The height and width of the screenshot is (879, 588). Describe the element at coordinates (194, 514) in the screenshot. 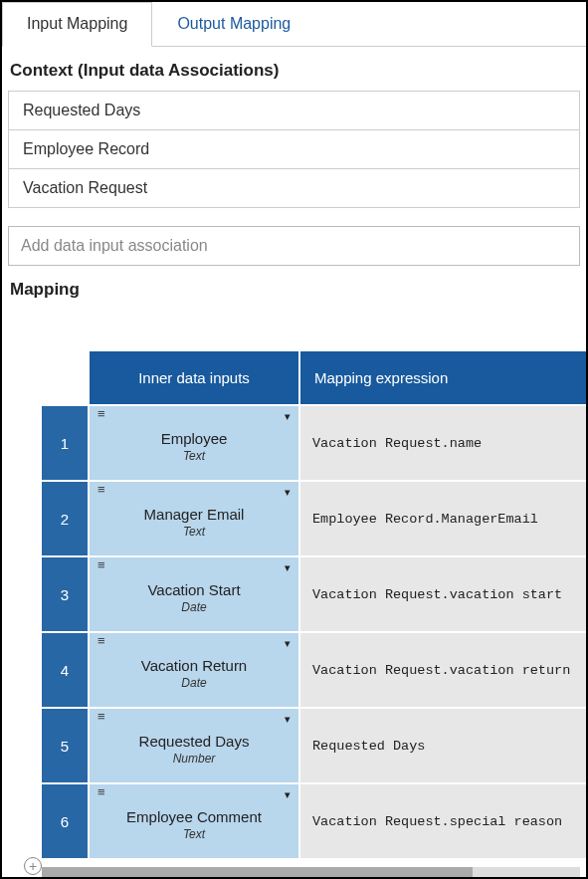

I see `inner-input-name: Manager Email` at that location.